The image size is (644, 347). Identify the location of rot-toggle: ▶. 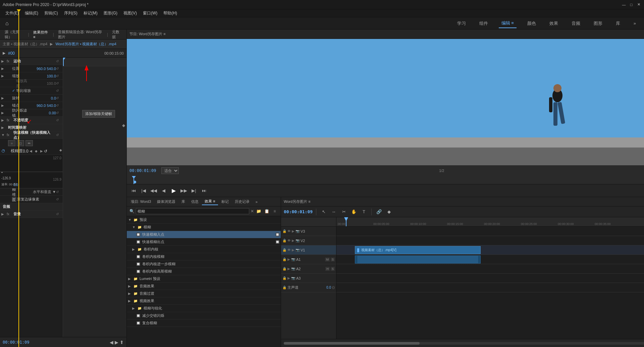
(4, 98).